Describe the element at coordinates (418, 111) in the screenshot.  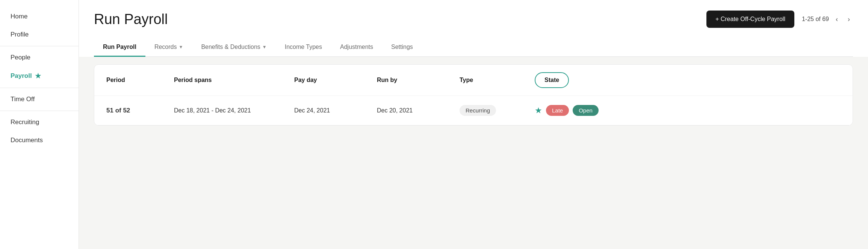
I see `cell-run-by: Dec 20, 2021` at that location.